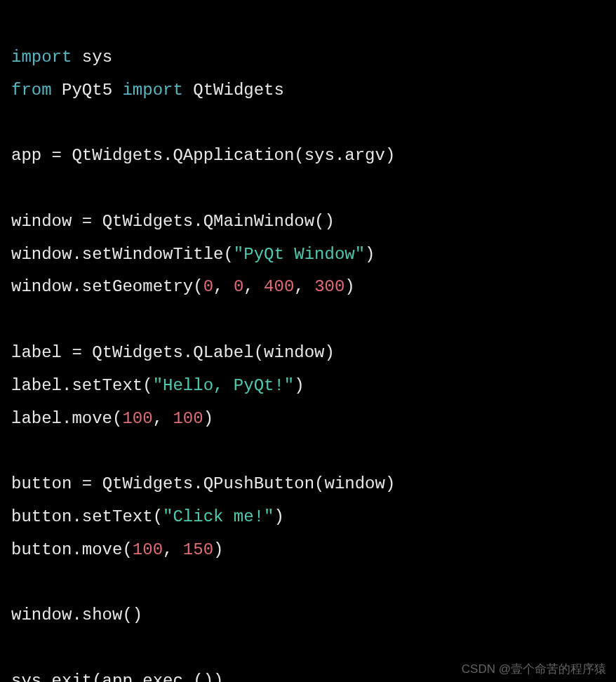 The height and width of the screenshot is (682, 616). I want to click on code-line-15: button.setText("Click me!"), so click(147, 516).